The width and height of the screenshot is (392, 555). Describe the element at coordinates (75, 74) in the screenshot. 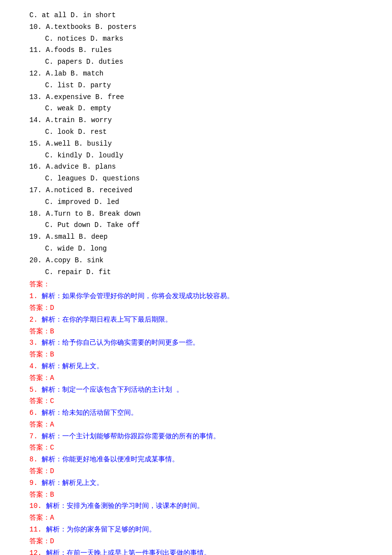

I see `q12-options-ab: A.lab B. match` at that location.